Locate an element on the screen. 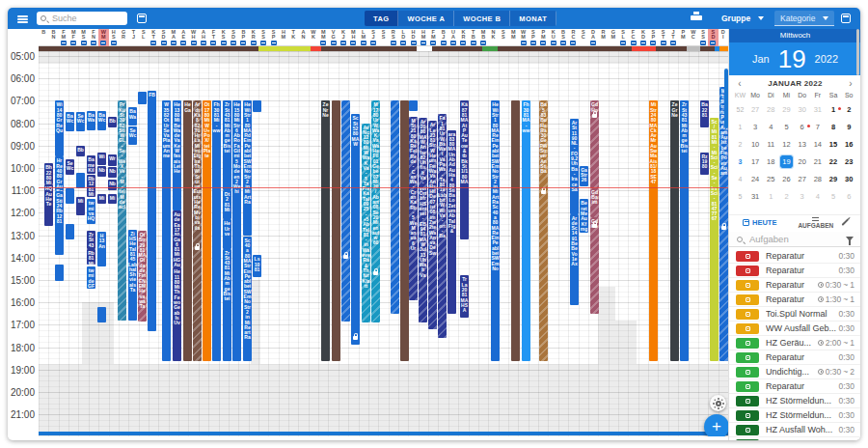 This screenshot has width=868, height=448. appointment-bar: HQAuHeTe is located at coordinates (48, 205).